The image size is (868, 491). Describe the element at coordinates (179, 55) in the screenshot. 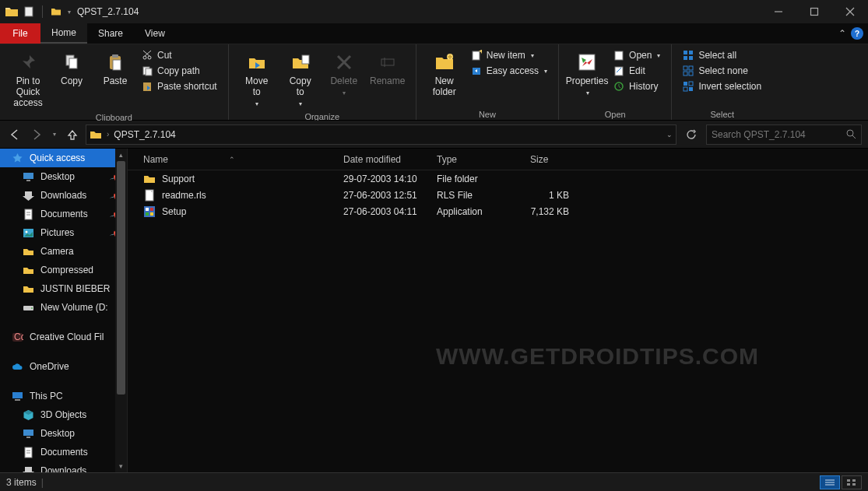

I see `cut-button: Cut` at that location.